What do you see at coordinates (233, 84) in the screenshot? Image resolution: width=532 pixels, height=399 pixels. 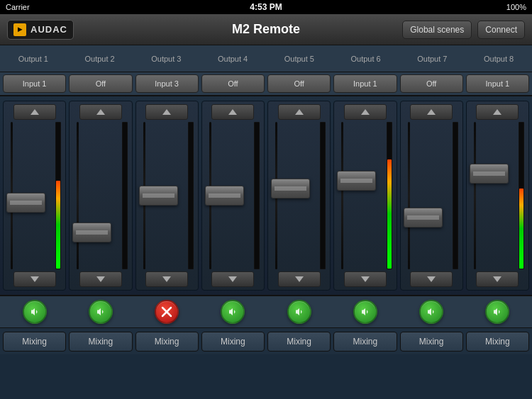 I see `input-select-4: Off` at bounding box center [233, 84].